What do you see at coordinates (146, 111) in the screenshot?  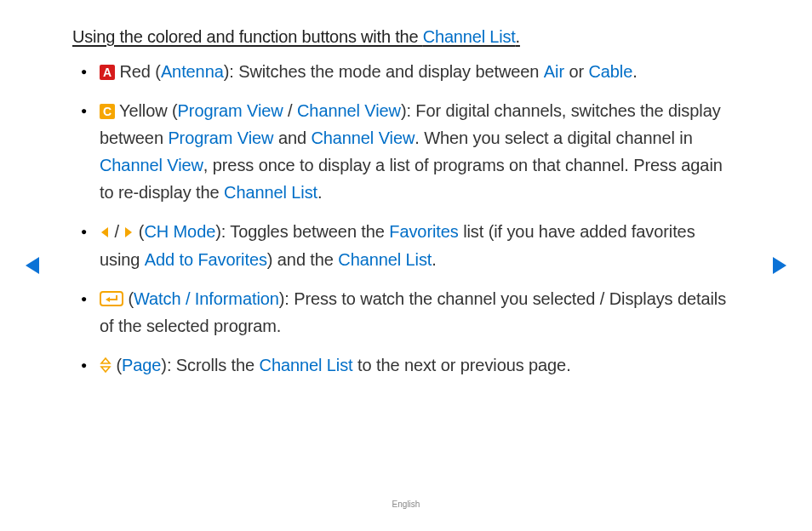 I see `text: Yellow (` at bounding box center [146, 111].